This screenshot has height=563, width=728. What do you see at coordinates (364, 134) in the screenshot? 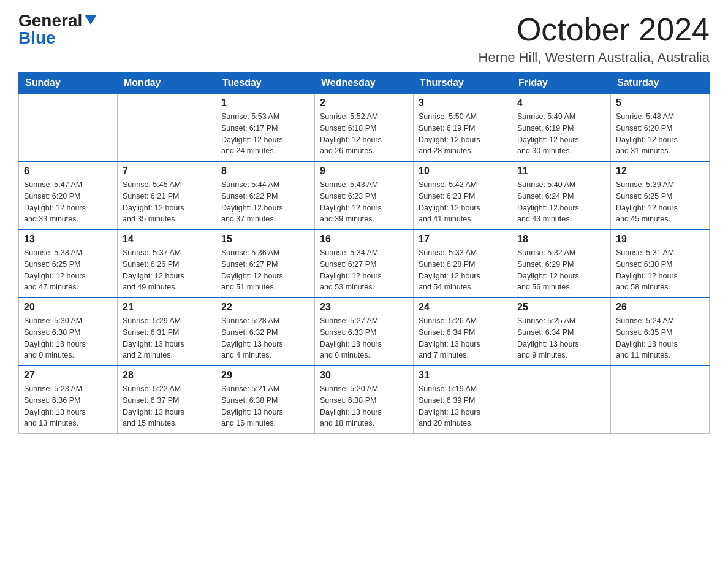
I see `day-info: Sunrise: 5:52 AM Sunset: 6:18 PM Dayligh…` at bounding box center [364, 134].